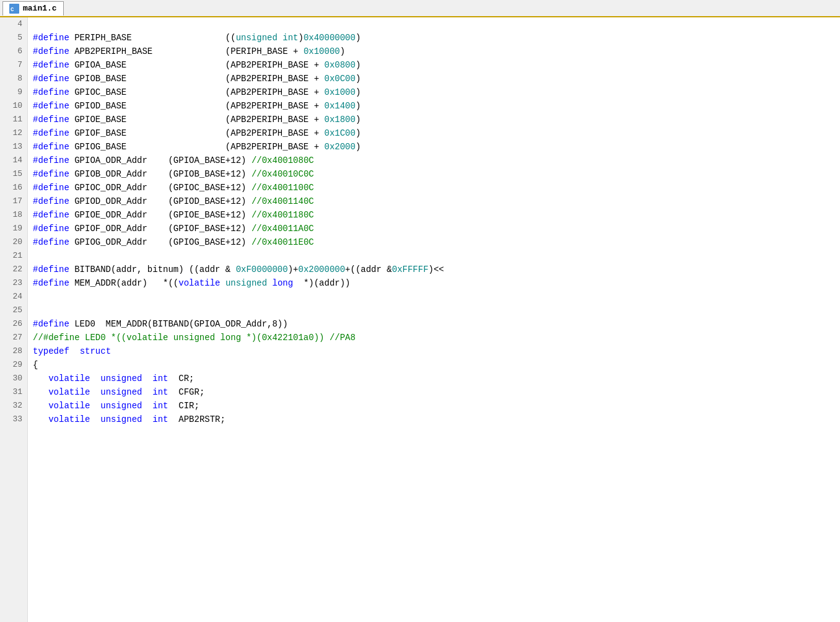 The height and width of the screenshot is (622, 840). What do you see at coordinates (434, 419) in the screenshot?
I see `code-line: volatile unsigned int APB2RSTR;` at bounding box center [434, 419].